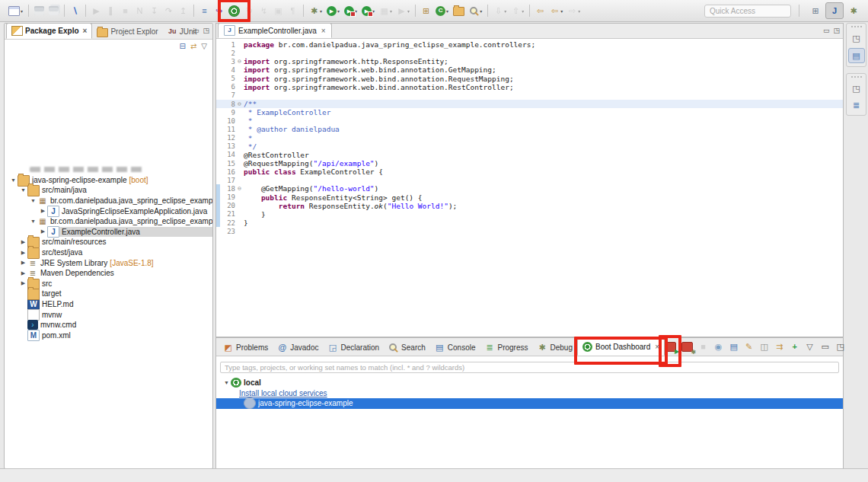  I want to click on code-line: 18⊖ @GetMapping("/hello-world"), so click(530, 189).